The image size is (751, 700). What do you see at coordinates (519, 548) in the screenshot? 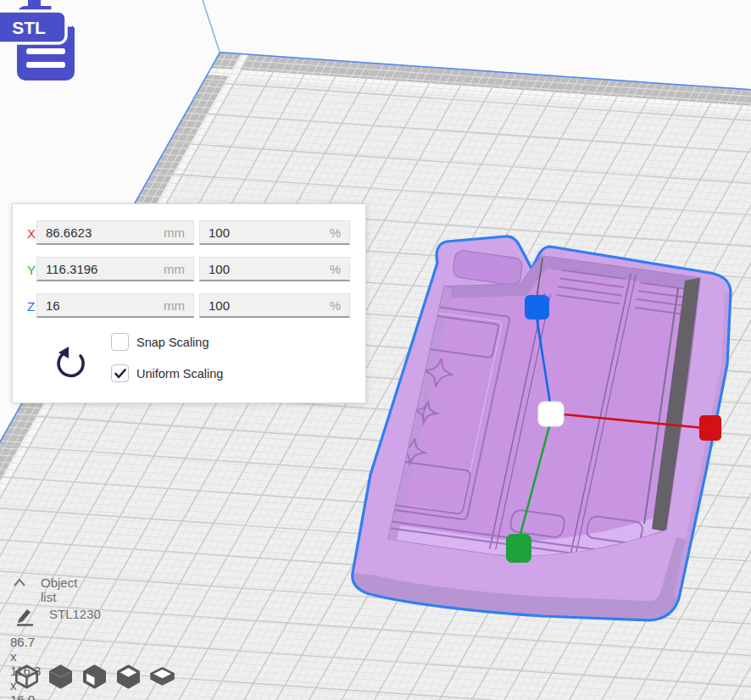
I see `scale-handle-y` at bounding box center [519, 548].